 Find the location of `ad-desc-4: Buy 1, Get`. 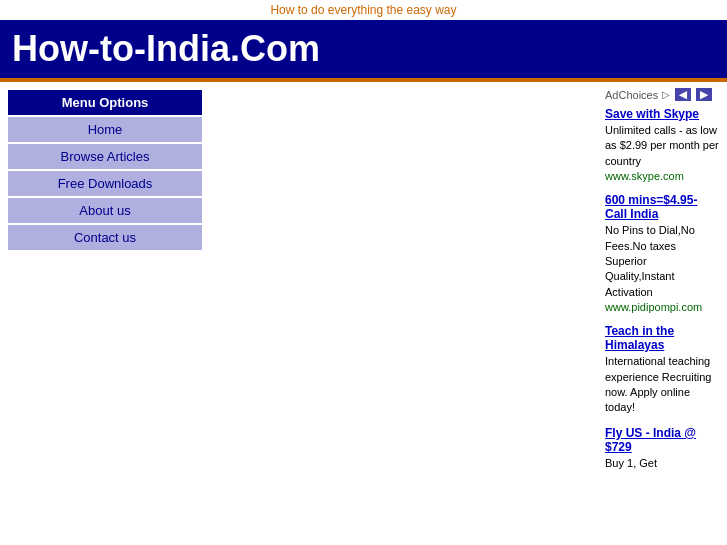

ad-desc-4: Buy 1, Get is located at coordinates (631, 463).